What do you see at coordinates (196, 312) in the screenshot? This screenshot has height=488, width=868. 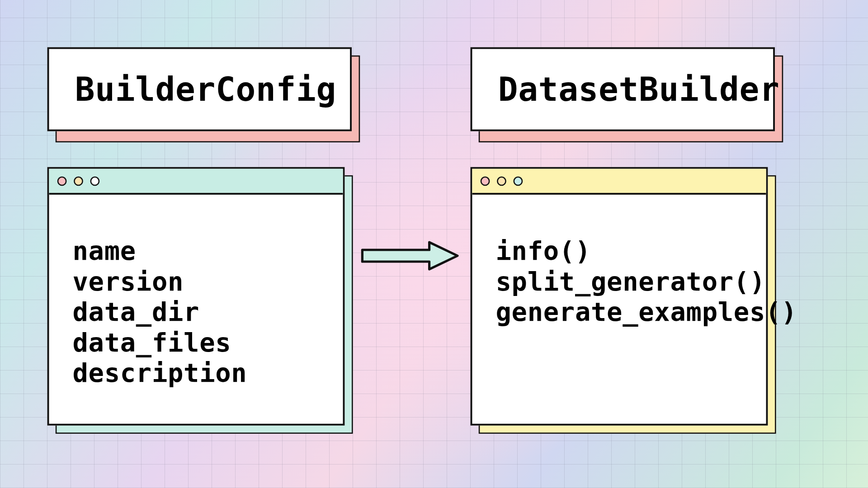 I see `attribute-item: data_dir` at bounding box center [196, 312].